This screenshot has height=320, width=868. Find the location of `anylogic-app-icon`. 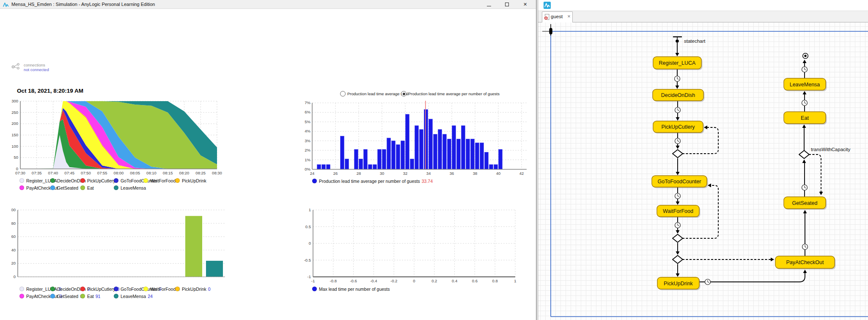

anylogic-app-icon is located at coordinates (547, 5).